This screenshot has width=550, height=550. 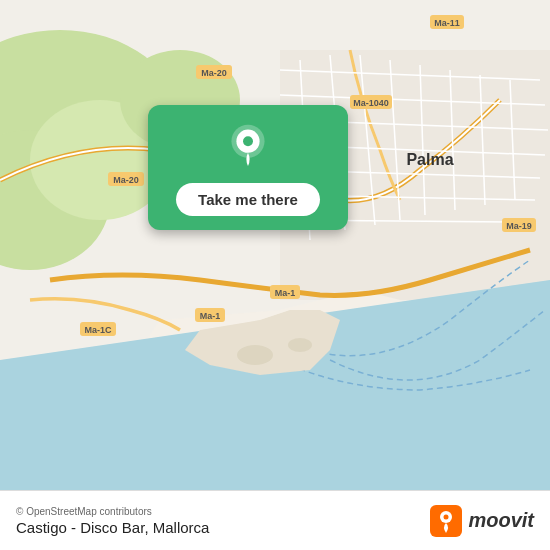 What do you see at coordinates (248, 147) in the screenshot?
I see `pin-icon` at bounding box center [248, 147].